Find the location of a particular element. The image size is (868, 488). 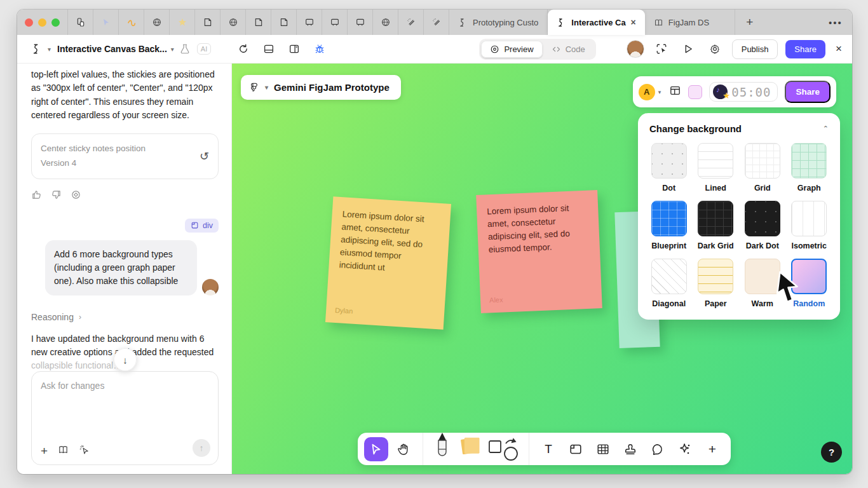

stamp-tool is located at coordinates (630, 449).